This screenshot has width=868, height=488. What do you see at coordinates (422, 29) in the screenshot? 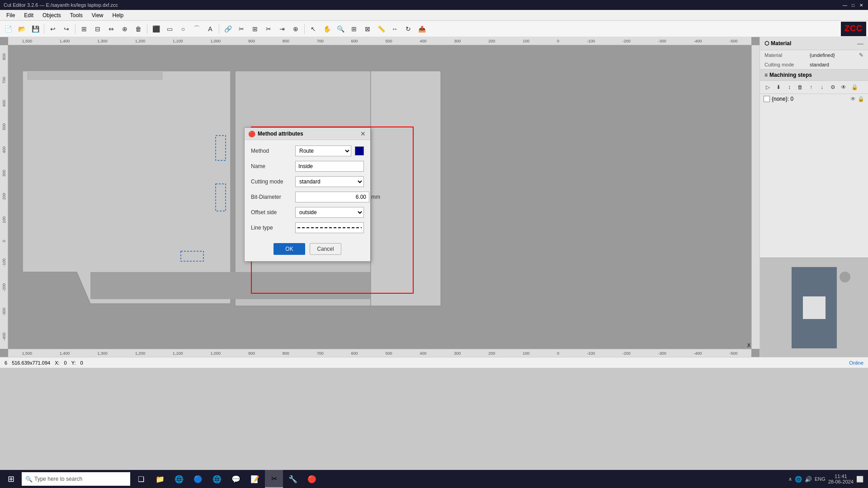
I see `export-button: 📤` at bounding box center [422, 29].